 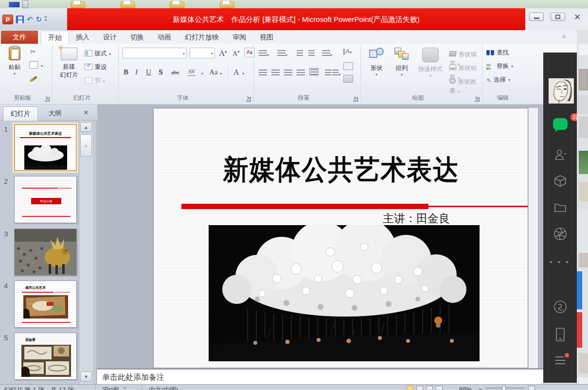 What do you see at coordinates (86, 145) in the screenshot?
I see `scrollbar-thumb: ≡` at bounding box center [86, 145].